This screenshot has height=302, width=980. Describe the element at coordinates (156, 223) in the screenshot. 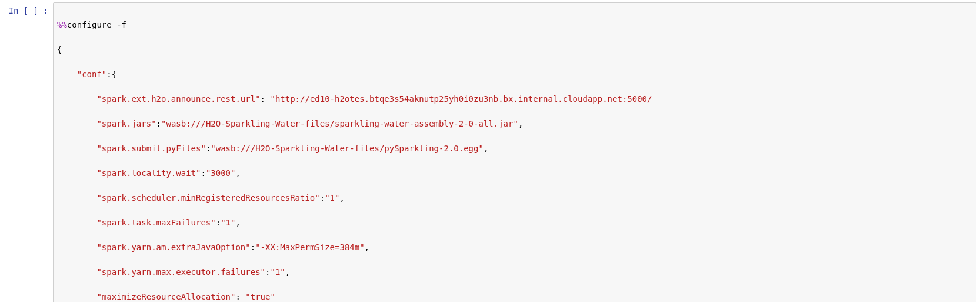

I see `json-key: "spark.task.maxFailures"` at that location.